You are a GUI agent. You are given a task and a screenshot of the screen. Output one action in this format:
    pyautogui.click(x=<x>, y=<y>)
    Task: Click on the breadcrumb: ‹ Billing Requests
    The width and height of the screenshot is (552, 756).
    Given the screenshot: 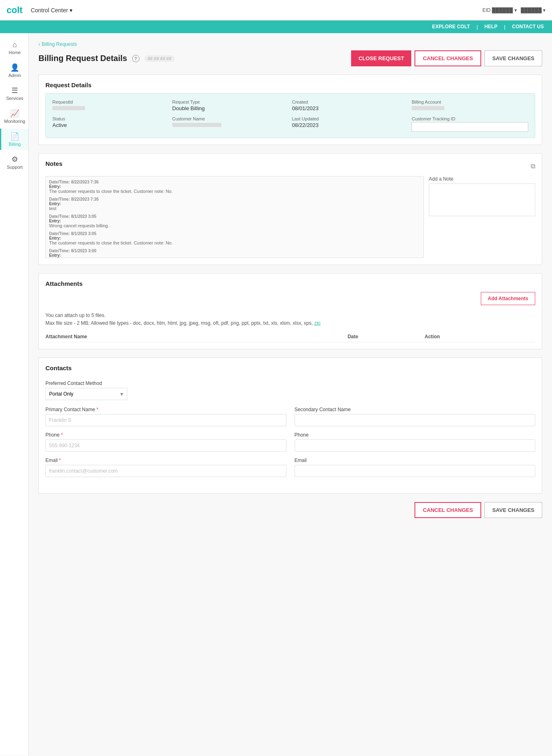 What is the action you would take?
    pyautogui.click(x=291, y=44)
    